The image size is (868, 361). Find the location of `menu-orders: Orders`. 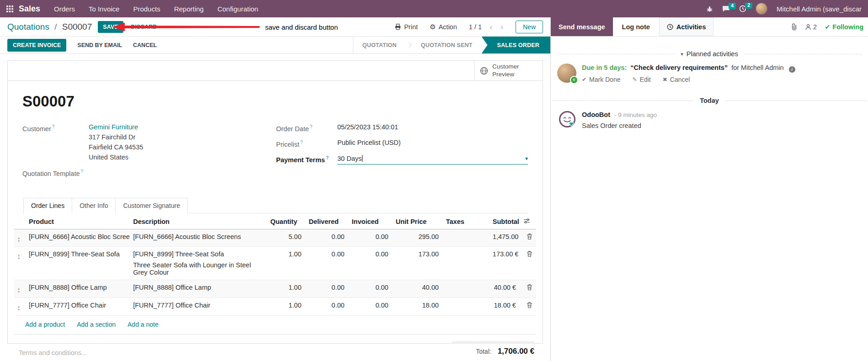

menu-orders: Orders is located at coordinates (64, 9).